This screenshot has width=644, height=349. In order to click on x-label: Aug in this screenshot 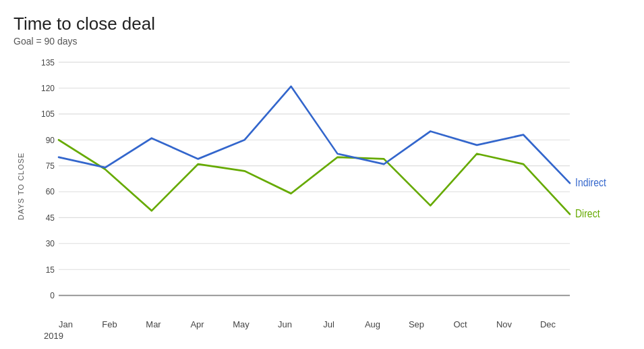, I will do `click(372, 324)`.